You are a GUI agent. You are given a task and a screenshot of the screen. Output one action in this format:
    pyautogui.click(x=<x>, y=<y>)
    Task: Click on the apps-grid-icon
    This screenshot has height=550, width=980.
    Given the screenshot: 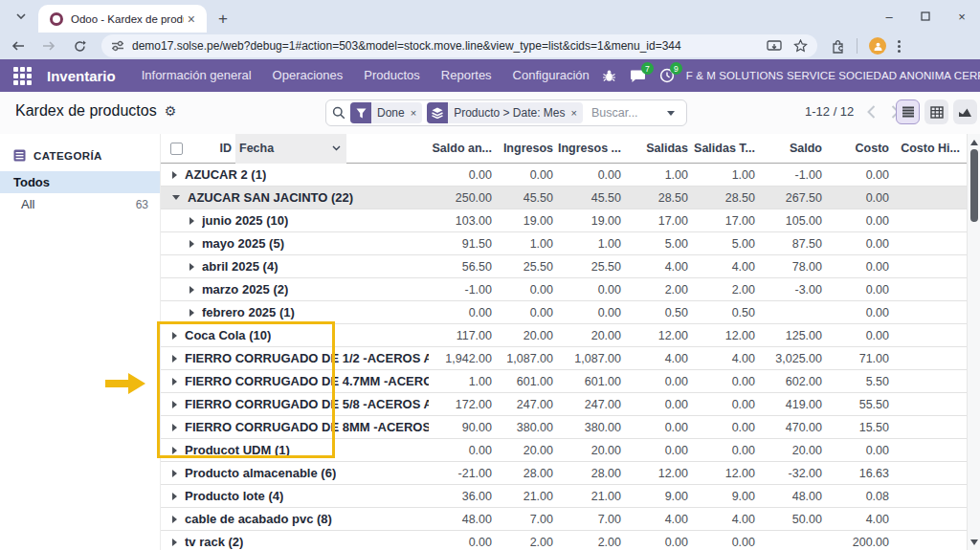 What is the action you would take?
    pyautogui.click(x=23, y=77)
    